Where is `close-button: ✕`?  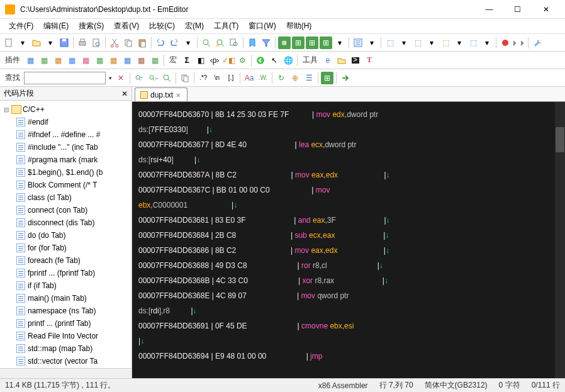
close-button: ✕ is located at coordinates (546, 9).